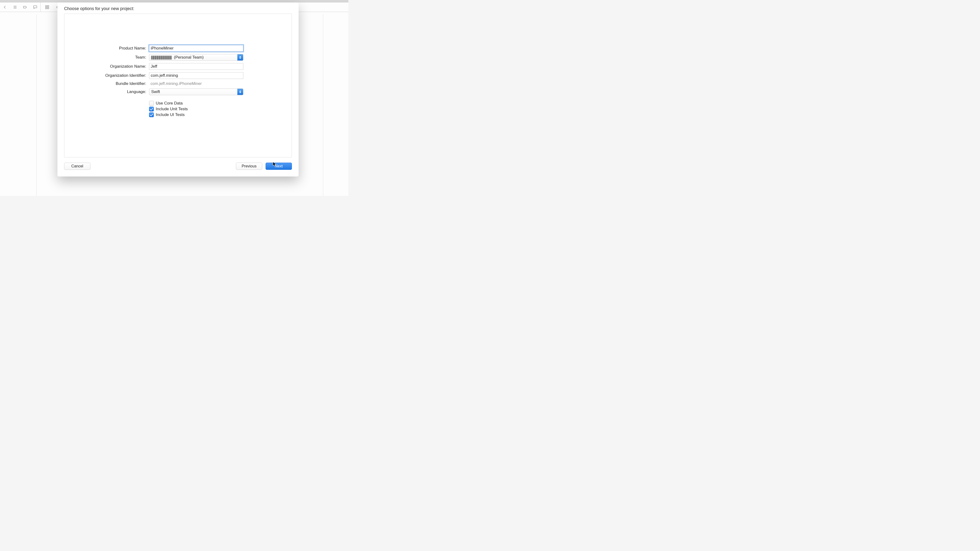 The width and height of the screenshot is (980, 551). Describe the element at coordinates (161, 58) in the screenshot. I see `redacted-name` at that location.